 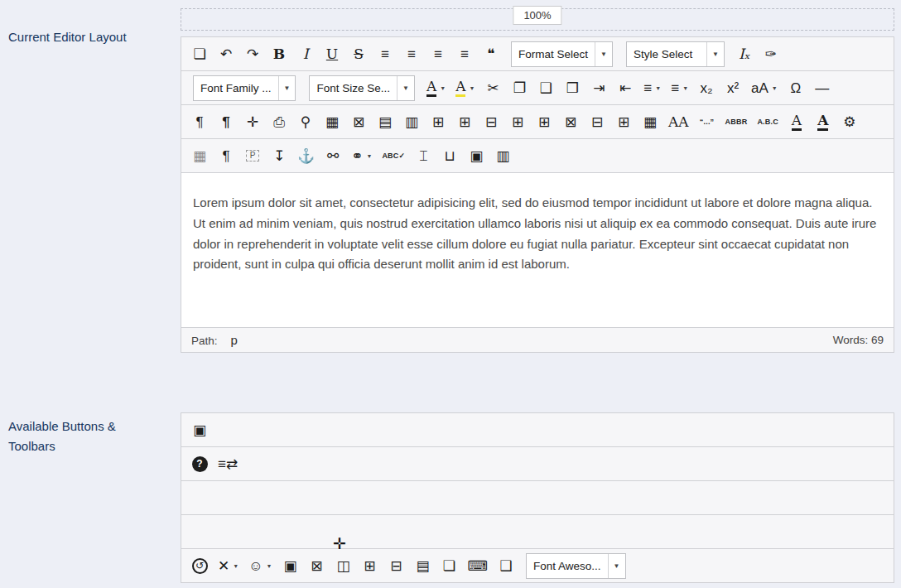 I want to click on table-row-properties-button: ▤, so click(x=385, y=122).